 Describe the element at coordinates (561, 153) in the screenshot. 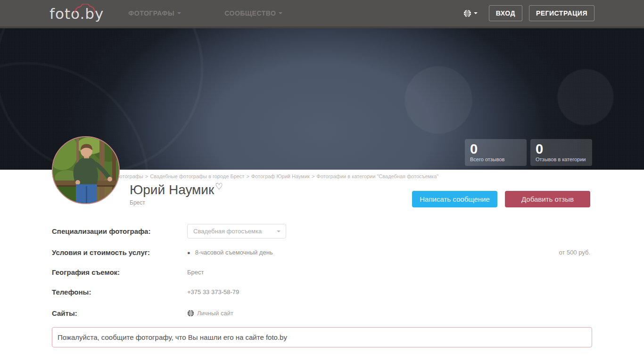

I see `stat-category-reviews: 0 Отзывов в категории` at that location.